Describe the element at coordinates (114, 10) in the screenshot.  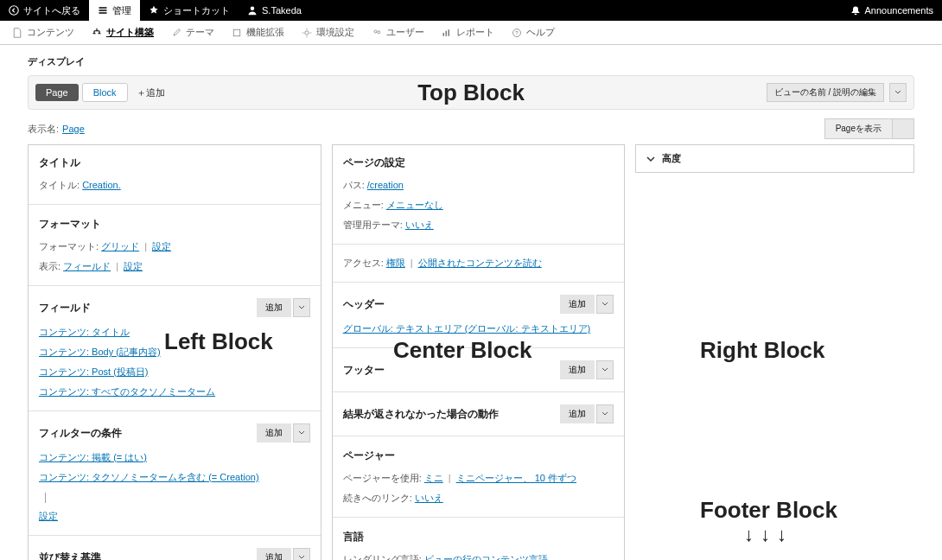
I see `manage-tab: 管理` at that location.